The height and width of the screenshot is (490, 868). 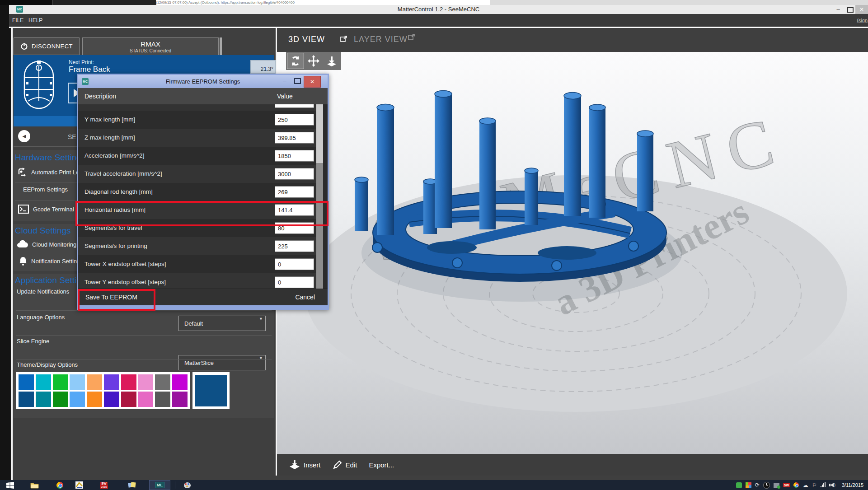 I want to click on move-tool-button, so click(x=314, y=61).